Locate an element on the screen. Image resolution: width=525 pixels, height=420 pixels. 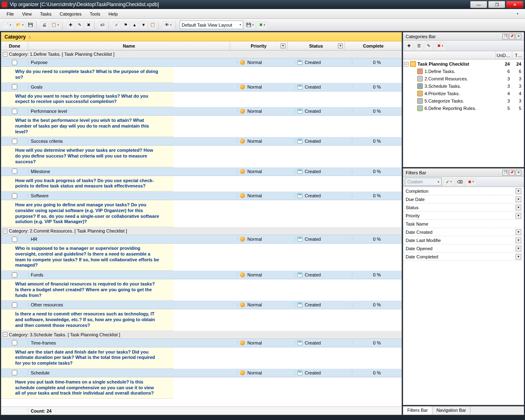
cell-name: Success criteria is located at coordinates (133, 141).